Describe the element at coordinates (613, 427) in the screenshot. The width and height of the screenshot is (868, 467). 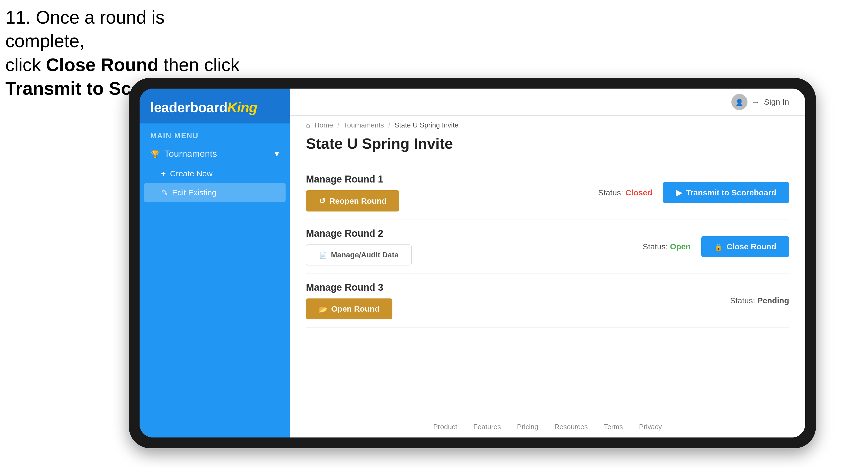
I see `footer-terms: Terms` at that location.